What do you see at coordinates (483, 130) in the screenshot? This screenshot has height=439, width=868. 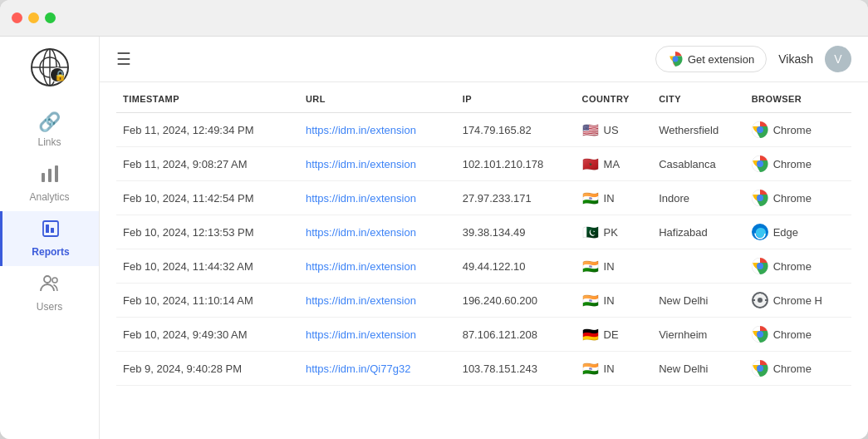 I see `table-row: Feb 11, 2024, 12:49:34 PM https://idm.in…` at bounding box center [483, 130].